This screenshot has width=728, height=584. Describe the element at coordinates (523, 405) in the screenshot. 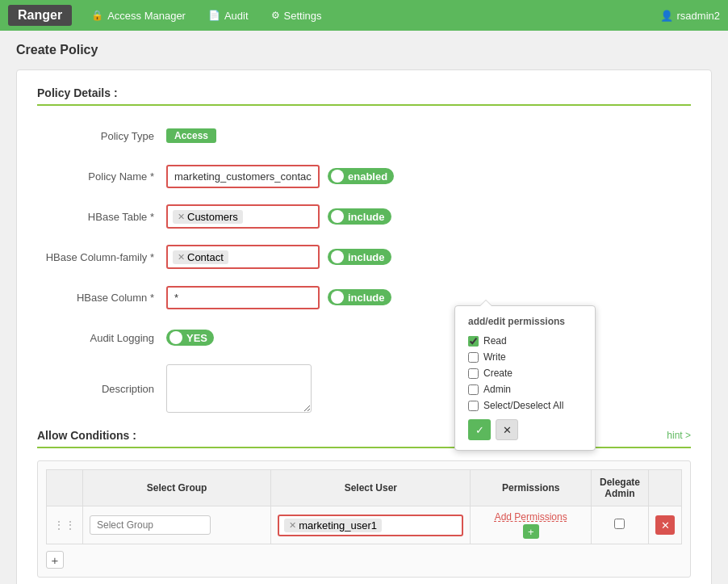

I see `select-deselect-all-label: Select/Deselect All` at that location.